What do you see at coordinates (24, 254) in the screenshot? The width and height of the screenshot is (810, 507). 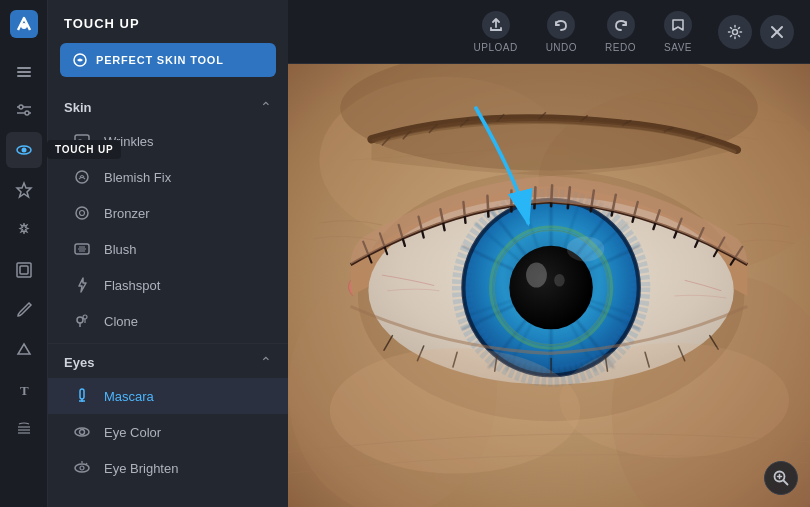 I see `icon-bar: T` at bounding box center [24, 254].